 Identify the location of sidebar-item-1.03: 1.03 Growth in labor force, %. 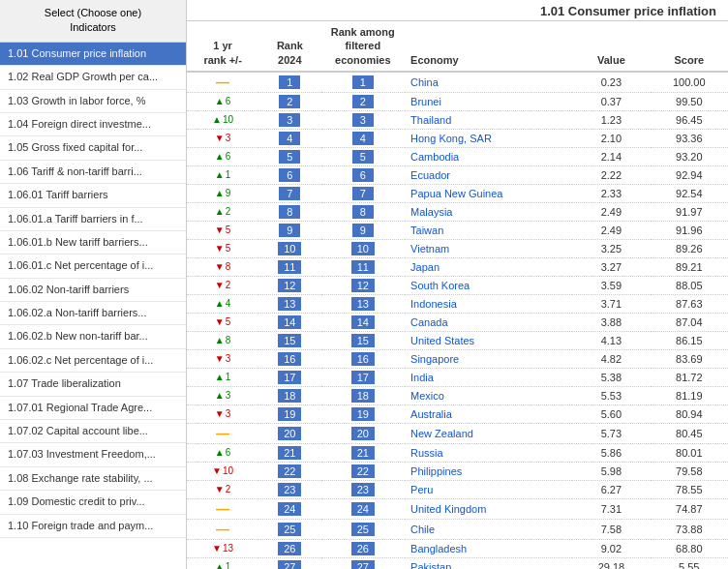
(93, 102).